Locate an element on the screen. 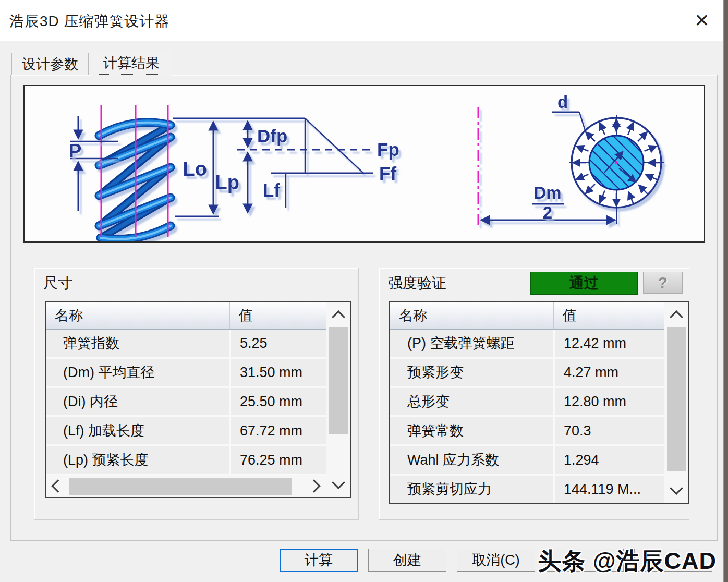 The height and width of the screenshot is (582, 728). row-value: 5.25 is located at coordinates (277, 343).